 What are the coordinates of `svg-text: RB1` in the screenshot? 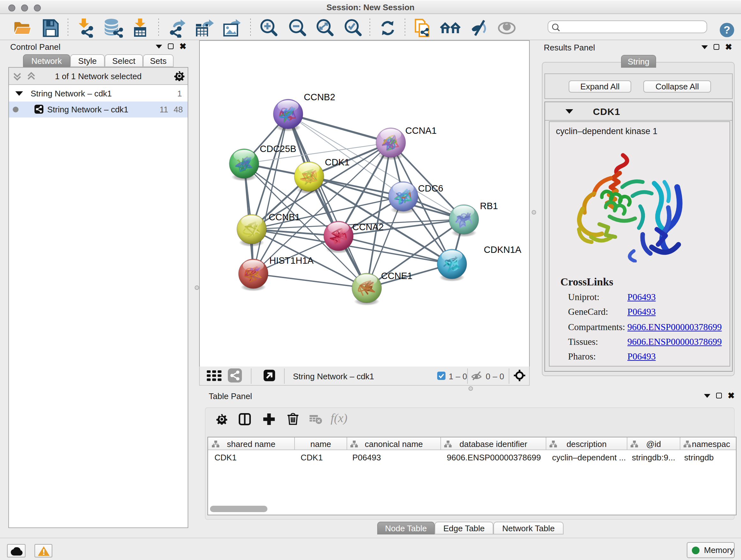 It's located at (489, 206).